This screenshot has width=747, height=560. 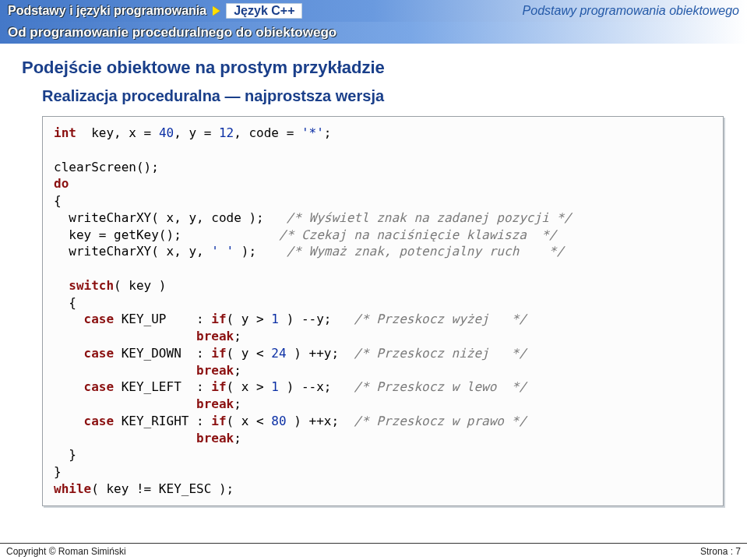 What do you see at coordinates (238, 371) in the screenshot?
I see `semi-b2: ;` at bounding box center [238, 371].